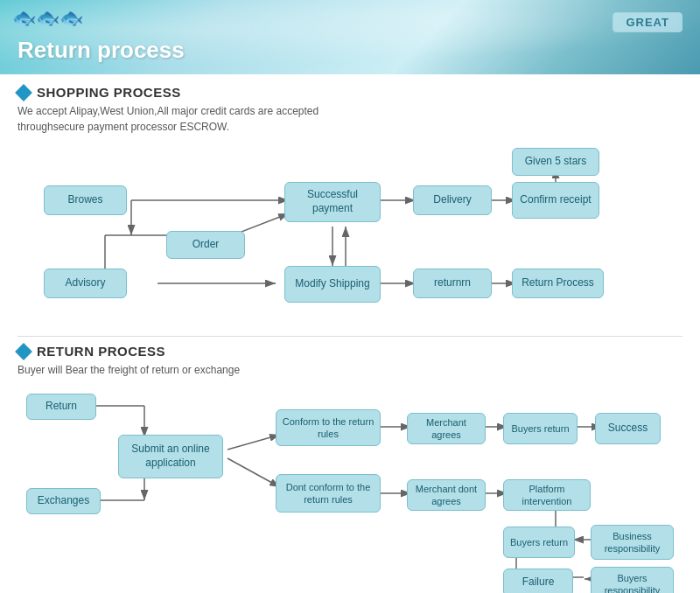 The width and height of the screenshot is (700, 593). Describe the element at coordinates (452, 283) in the screenshot. I see `box-returnrn: returnrn` at that location.